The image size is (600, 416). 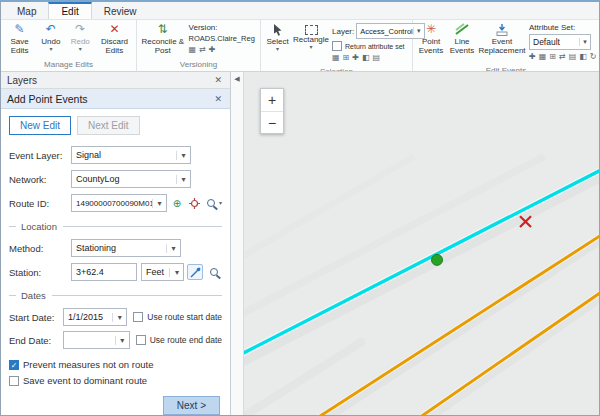 I want to click on attribute-set-label: Attribute Set:, so click(x=552, y=28).